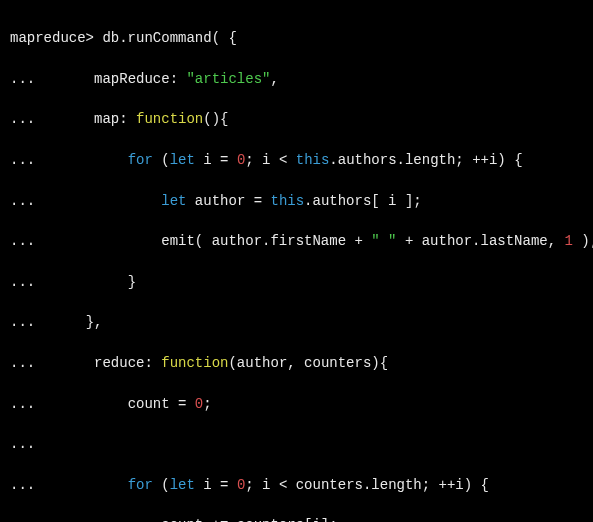 This screenshot has width=593, height=522. I want to click on number-literal: 1, so click(569, 241).